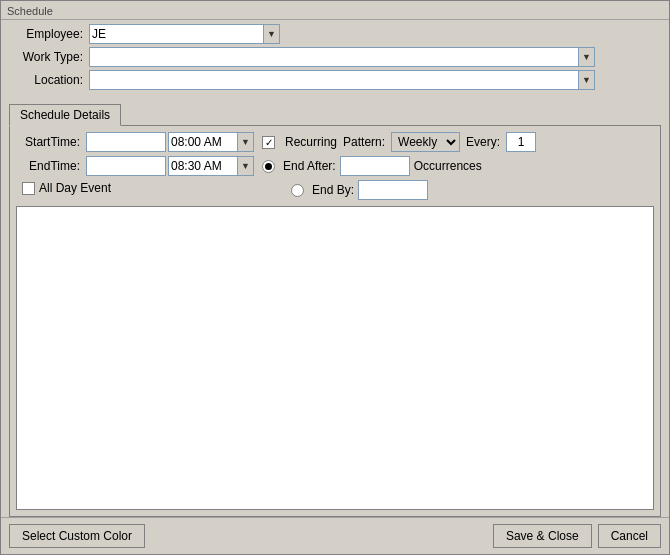  Describe the element at coordinates (65, 115) in the screenshot. I see `tab-schedule-details: Schedule Details` at that location.